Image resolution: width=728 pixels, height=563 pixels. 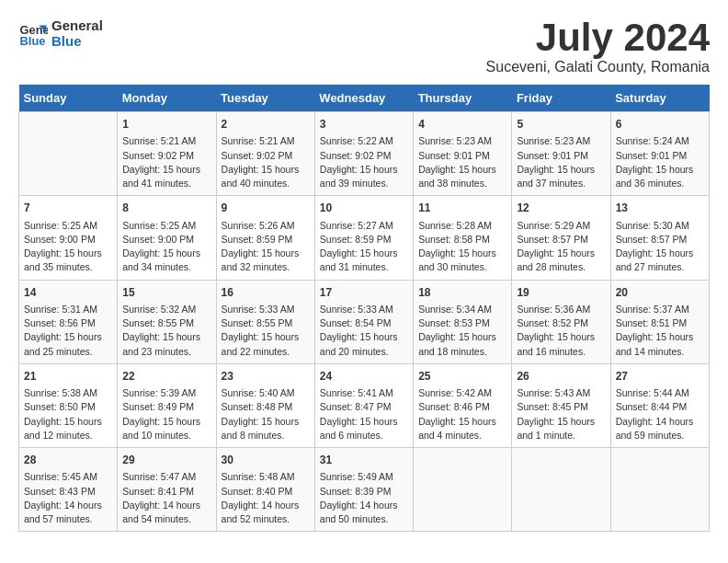 I want to click on svg-text: Blue, so click(x=33, y=40).